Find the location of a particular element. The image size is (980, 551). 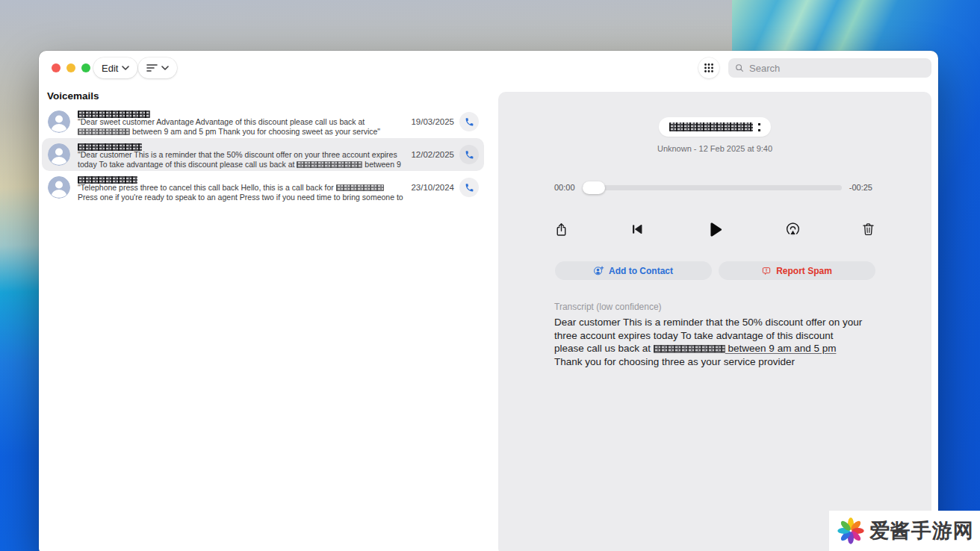

search-input is located at coordinates (831, 69).